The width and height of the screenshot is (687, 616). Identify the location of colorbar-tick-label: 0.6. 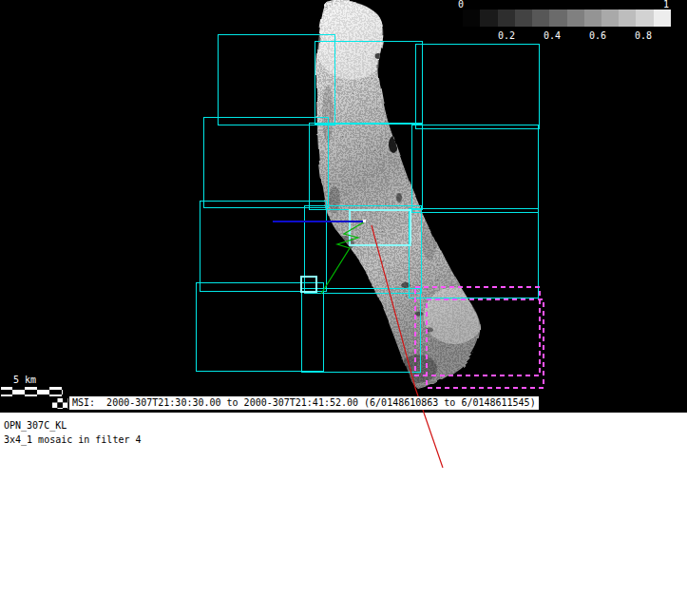
(598, 36).